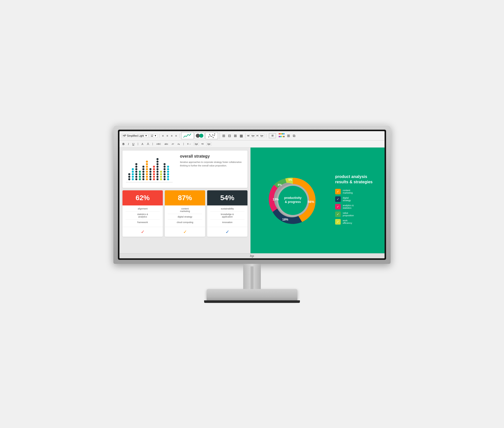 The width and height of the screenshot is (504, 428). Describe the element at coordinates (212, 169) in the screenshot. I see `strategy-text: overall strategy Iterative approaches to…` at that location.